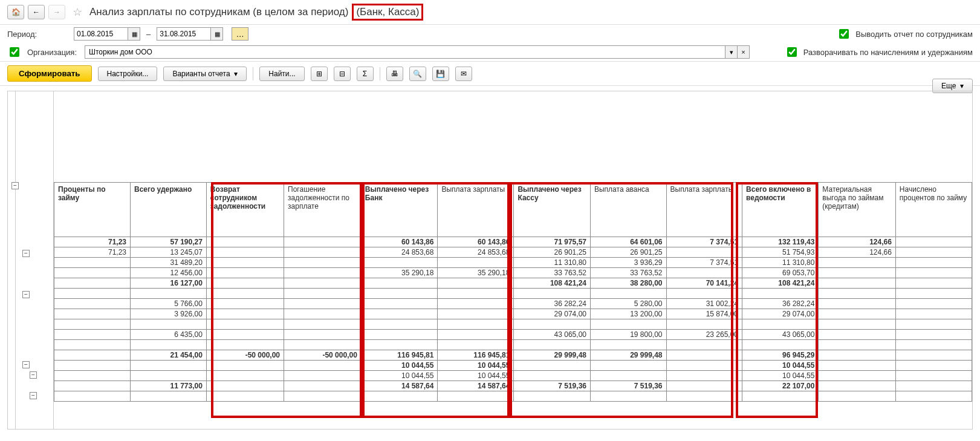 This screenshot has width=980, height=441. What do you see at coordinates (169, 263) in the screenshot?
I see `cell: 31 489,20` at bounding box center [169, 263].